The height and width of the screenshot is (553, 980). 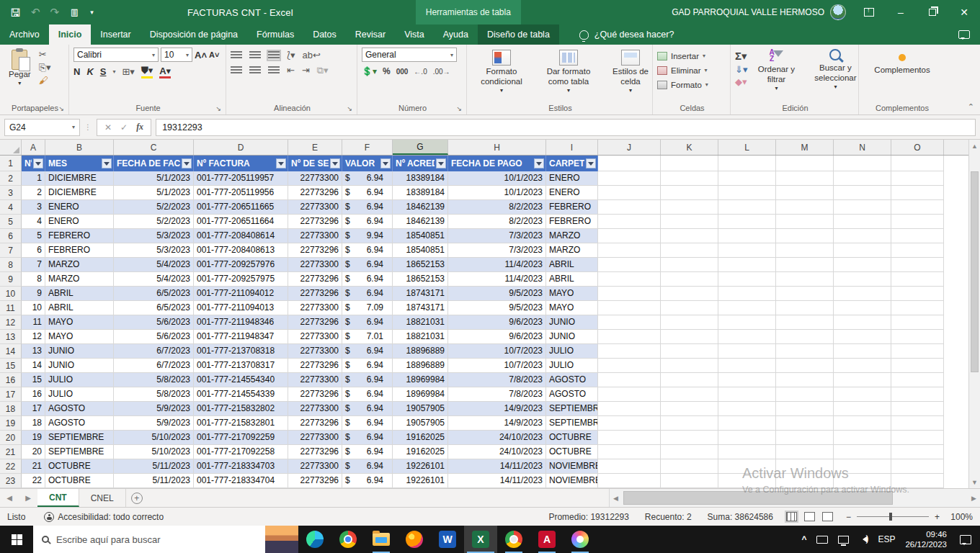 What do you see at coordinates (79, 351) in the screenshot?
I see `cell-B14: JUNIO` at bounding box center [79, 351].